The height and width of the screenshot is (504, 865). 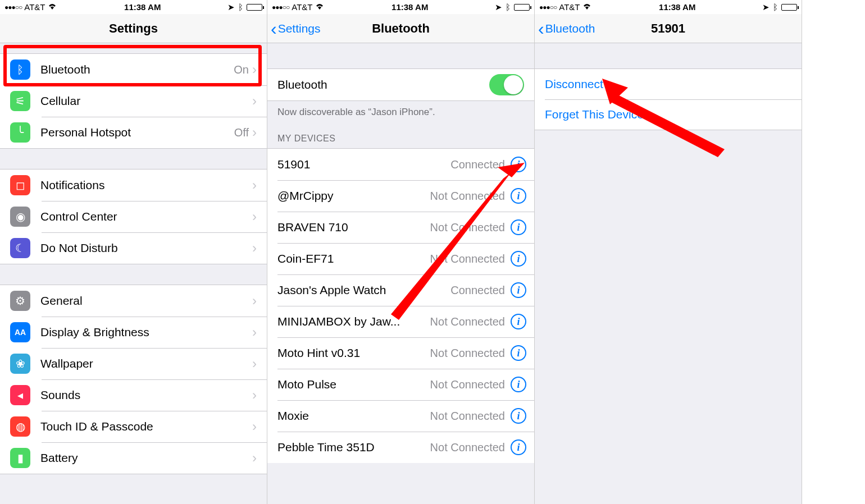 I want to click on settings-row-do-not-disturb: ☾Do Not Disturb›, so click(x=134, y=248).